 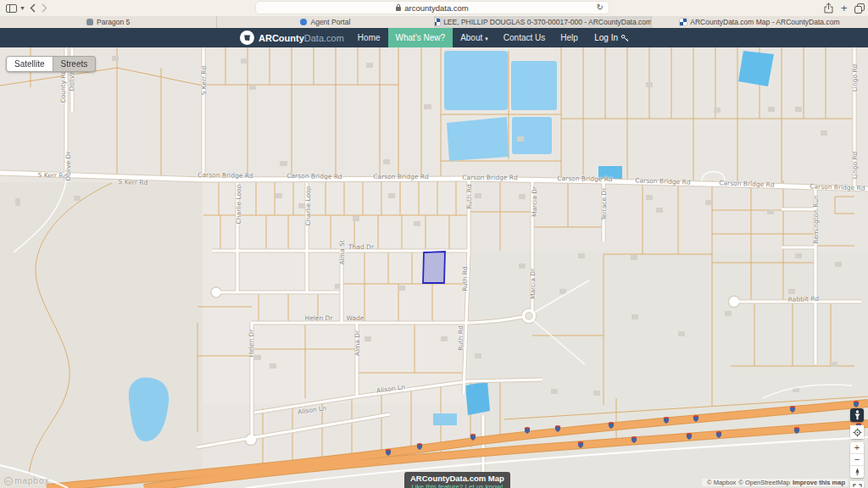 I want to click on tab-parcel-record: LEE, PHILLIP DOUGLAS 0-370-00017-000 - A…, so click(x=542, y=22).